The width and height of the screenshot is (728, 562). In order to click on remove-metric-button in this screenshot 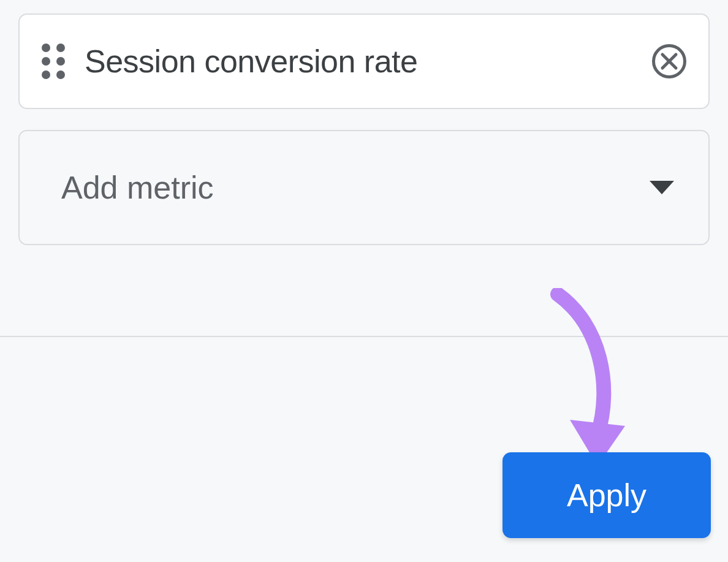, I will do `click(669, 61)`.